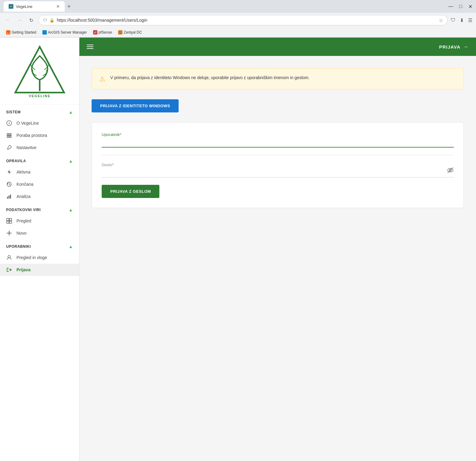 The width and height of the screenshot is (476, 461). Describe the element at coordinates (450, 47) in the screenshot. I see `header-login-label: PRIJAVA` at that location.